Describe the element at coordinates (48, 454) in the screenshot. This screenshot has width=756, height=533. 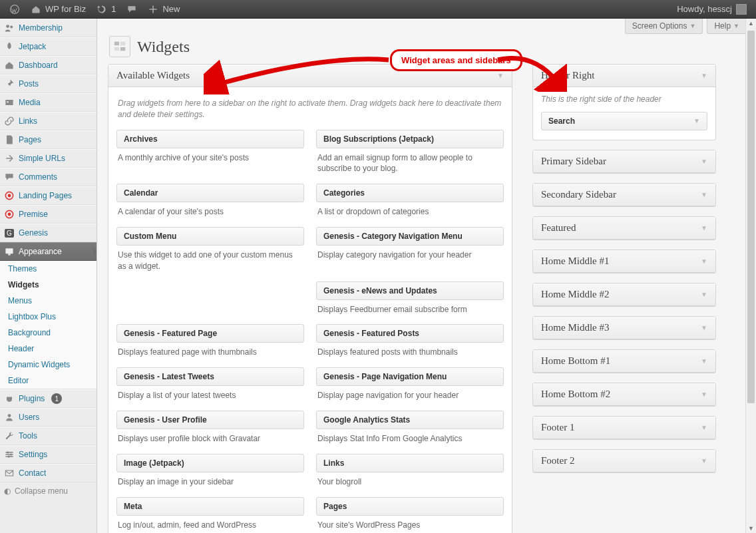
I see `sidebar-item-settings: Settings` at that location.